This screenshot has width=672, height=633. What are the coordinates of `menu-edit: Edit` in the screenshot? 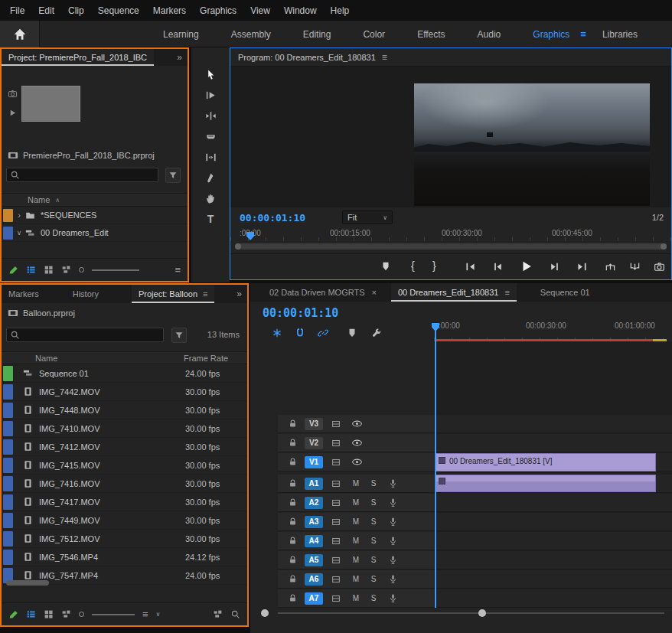 It's located at (46, 11).